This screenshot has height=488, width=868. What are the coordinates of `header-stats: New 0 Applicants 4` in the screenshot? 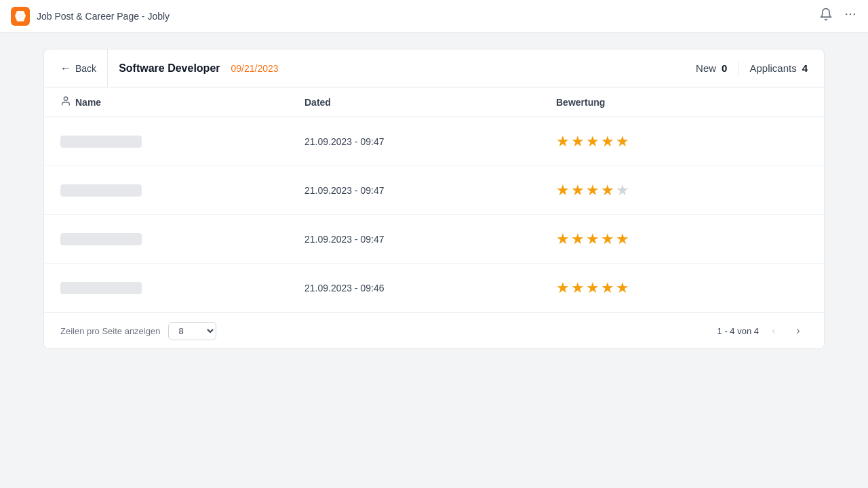 It's located at (751, 68).